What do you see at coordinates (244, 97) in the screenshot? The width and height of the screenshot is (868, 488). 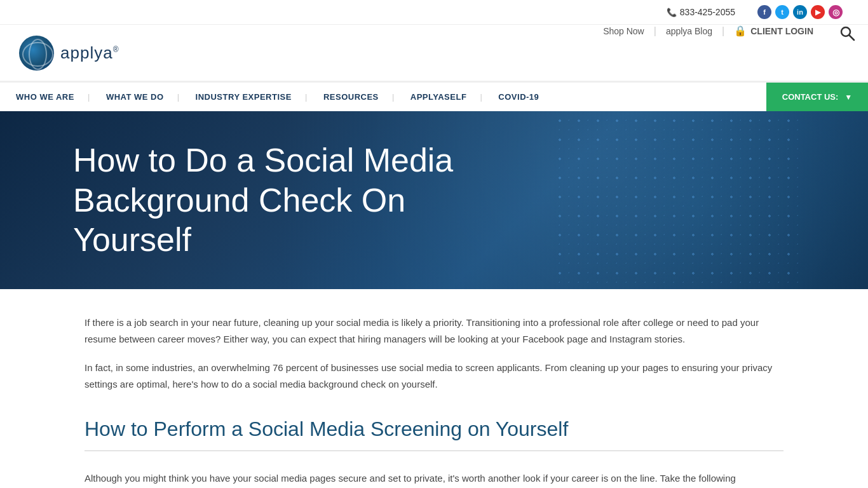 I see `nav-item-industry-expertise: INDUSTRY EXPERTISE` at bounding box center [244, 97].